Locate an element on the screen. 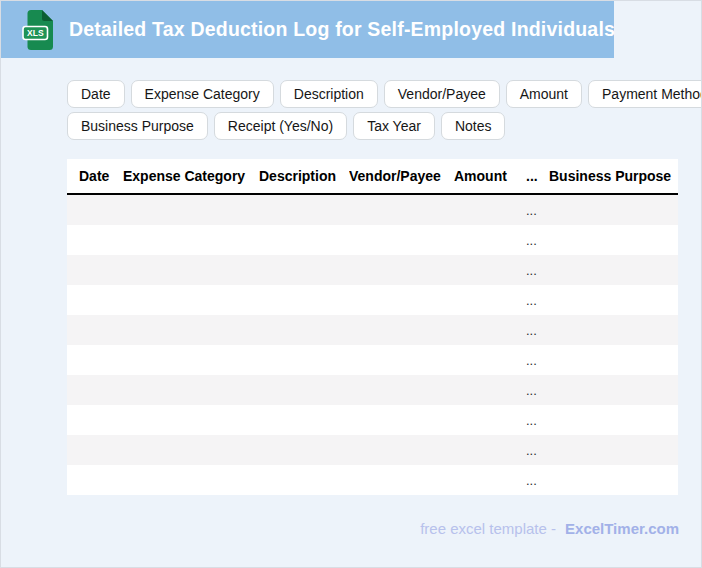  field-chip-receipt-yes-no: Receipt (Yes/No) is located at coordinates (280, 126).